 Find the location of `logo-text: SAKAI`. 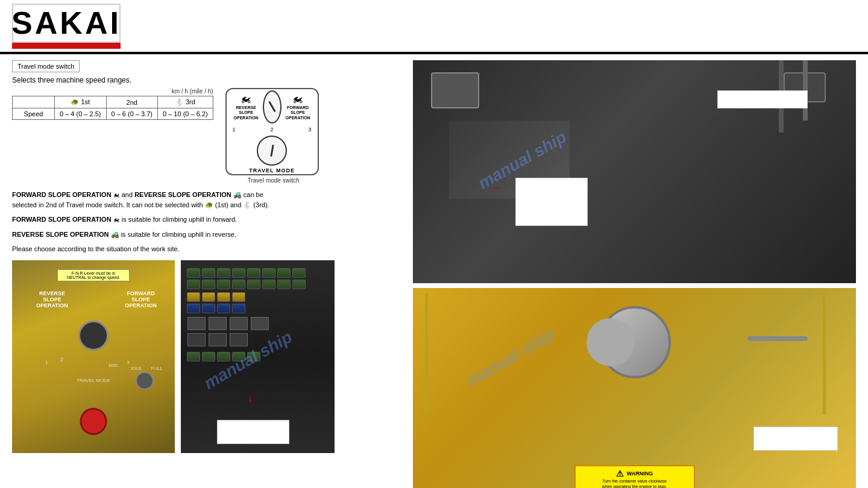

logo-text: SAKAI is located at coordinates (66, 23).